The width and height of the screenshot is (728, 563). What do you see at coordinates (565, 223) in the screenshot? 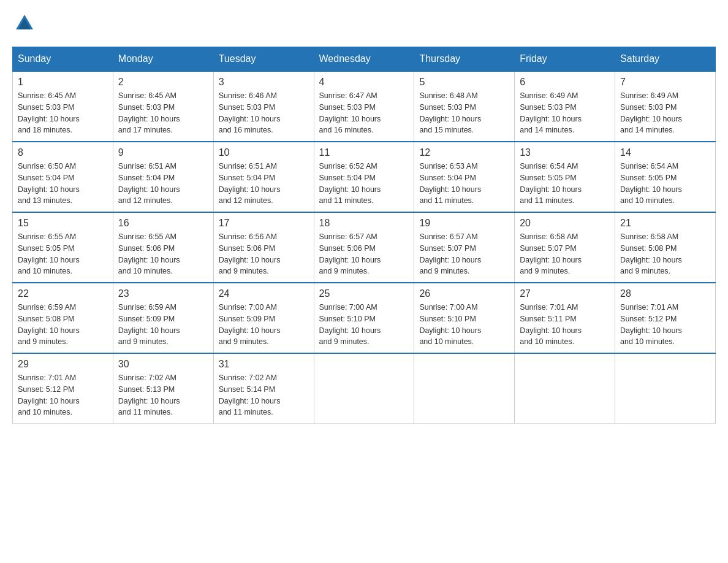
I see `day-number: 20` at bounding box center [565, 223].